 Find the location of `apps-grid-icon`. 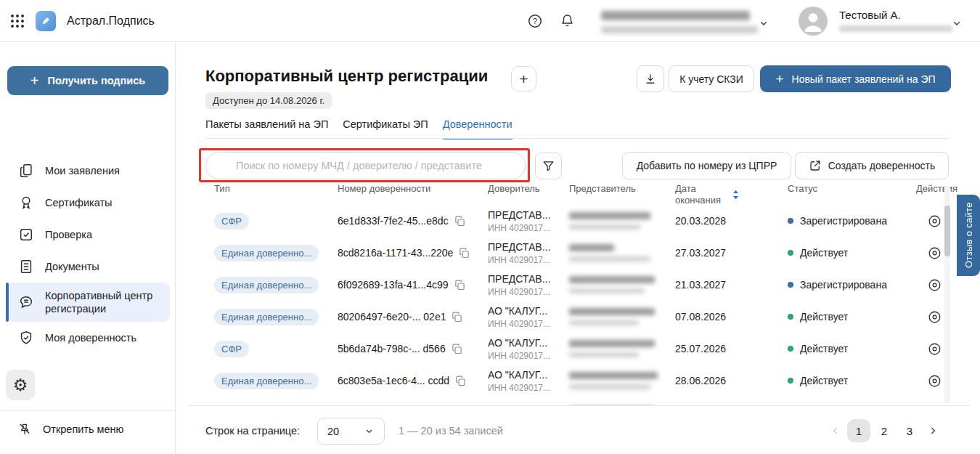

apps-grid-icon is located at coordinates (17, 21).